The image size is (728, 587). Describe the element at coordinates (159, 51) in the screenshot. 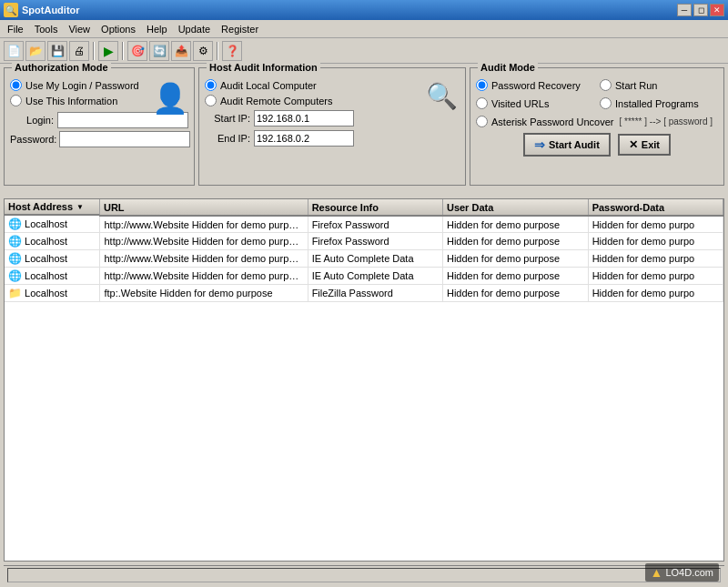

I see `toolbar-refresh: 🔄` at that location.